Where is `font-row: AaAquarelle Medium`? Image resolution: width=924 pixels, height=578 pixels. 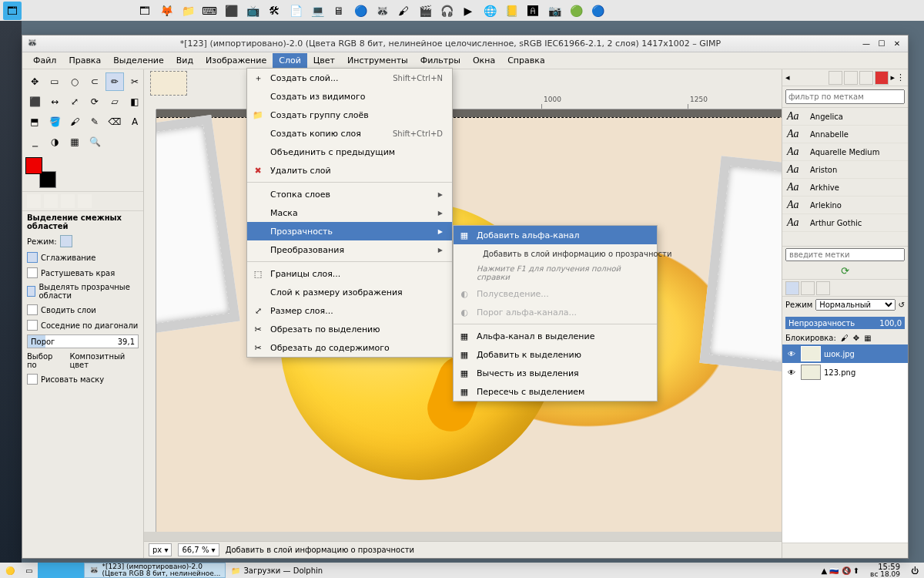 font-row: AaAquarelle Medium is located at coordinates (845, 153).